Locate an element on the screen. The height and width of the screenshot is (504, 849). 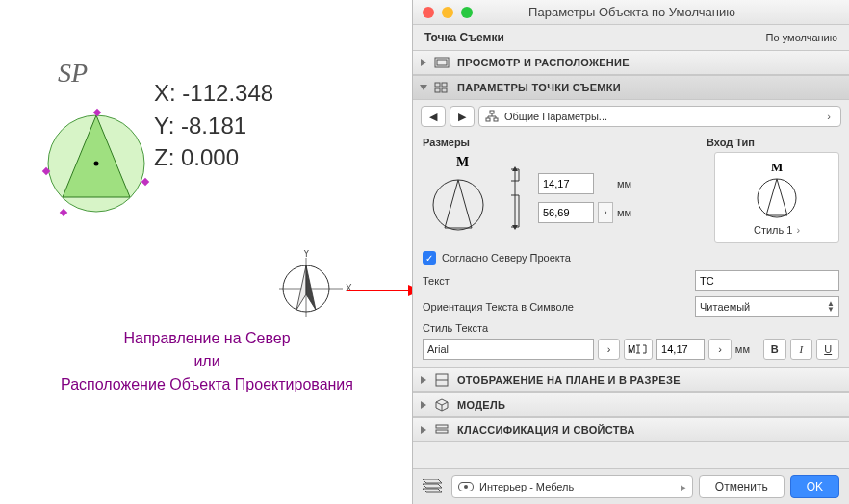
survey-point-symbol is located at coordinates (96, 164).